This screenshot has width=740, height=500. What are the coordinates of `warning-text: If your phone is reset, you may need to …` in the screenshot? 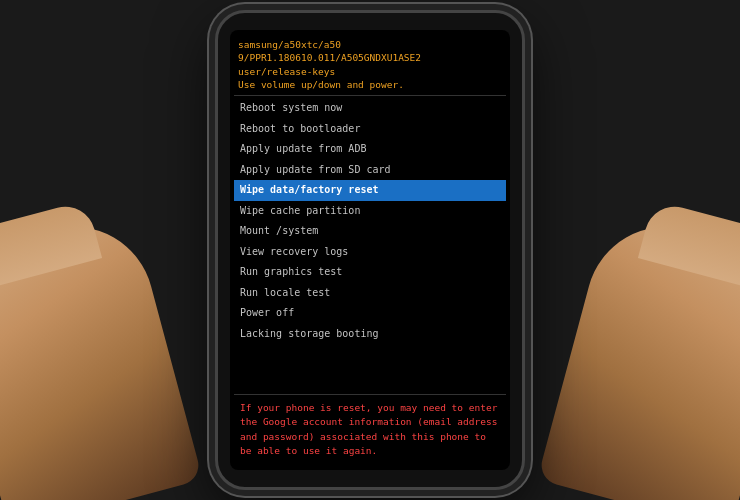 It's located at (370, 430).